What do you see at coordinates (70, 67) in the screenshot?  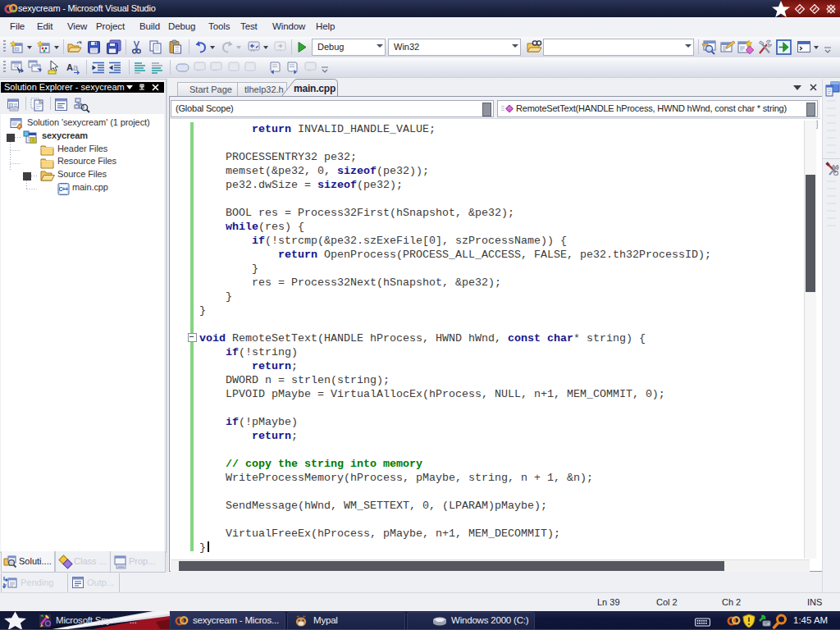 I see `svg-text: A` at bounding box center [70, 67].